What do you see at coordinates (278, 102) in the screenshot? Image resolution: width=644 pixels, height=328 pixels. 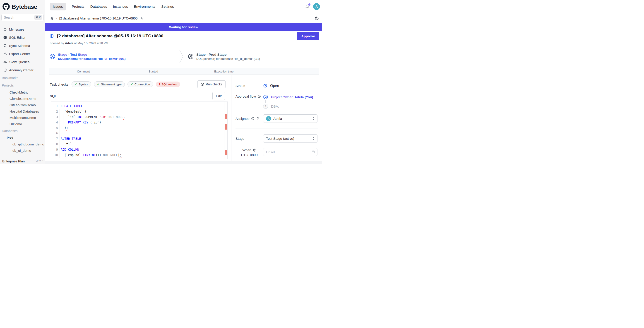 I see `approval-flow-row: Approval flow Project Owner: Adela (You)…` at bounding box center [278, 102].